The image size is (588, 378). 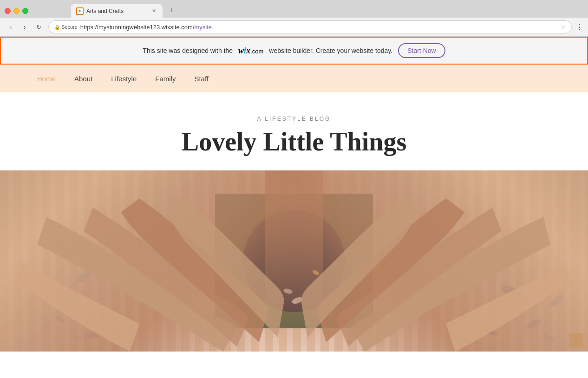 I want to click on nav-link-family: Family, so click(x=165, y=79).